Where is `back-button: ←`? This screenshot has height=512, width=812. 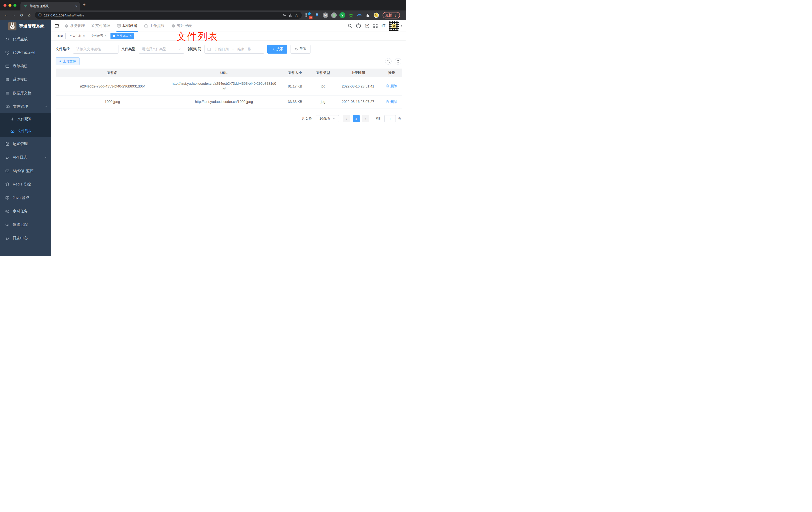 back-button: ← is located at coordinates (6, 16).